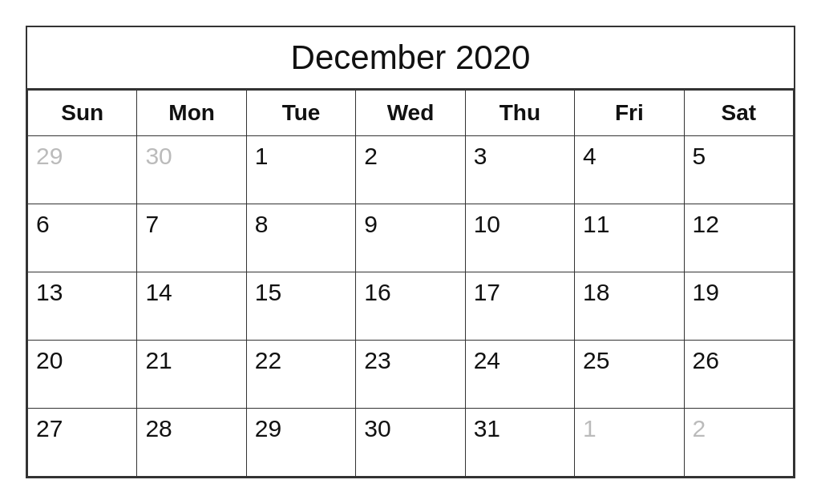 This screenshot has height=504, width=821. Describe the element at coordinates (83, 306) in the screenshot. I see `day-cell: 13` at that location.